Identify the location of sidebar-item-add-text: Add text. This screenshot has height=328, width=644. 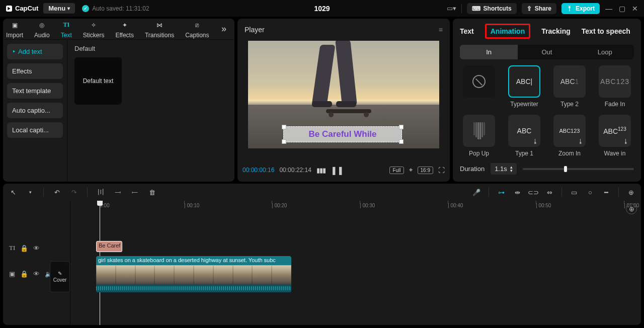
(35, 51).